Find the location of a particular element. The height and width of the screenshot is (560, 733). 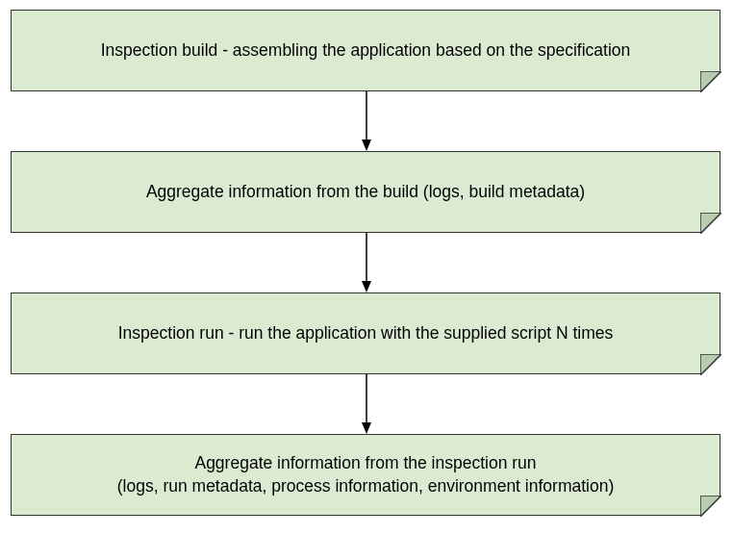

flow-node-1: Inspection build - assembling the applic… is located at coordinates (366, 50).